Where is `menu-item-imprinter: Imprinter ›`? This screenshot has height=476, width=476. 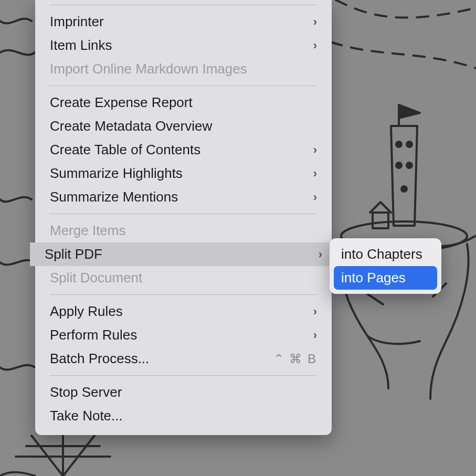
menu-item-imprinter: Imprinter › is located at coordinates (184, 22).